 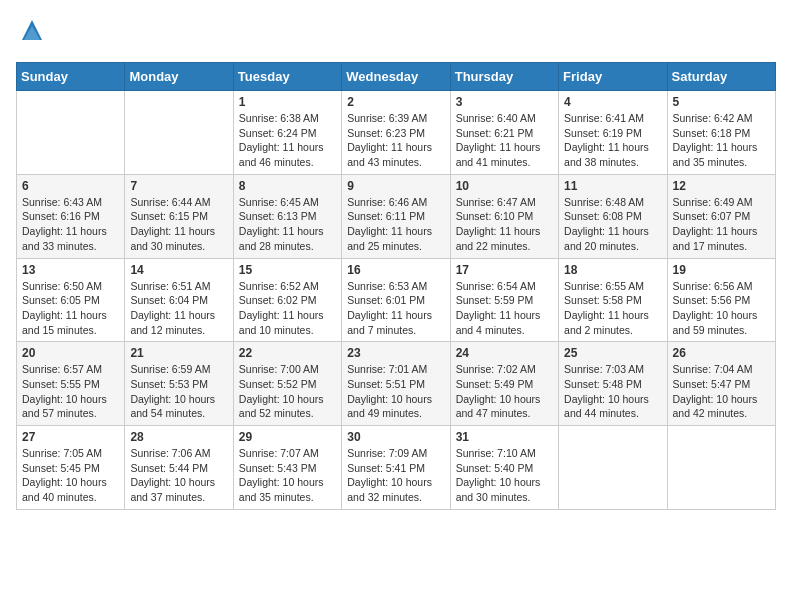 I want to click on logo-icon, so click(x=32, y=30).